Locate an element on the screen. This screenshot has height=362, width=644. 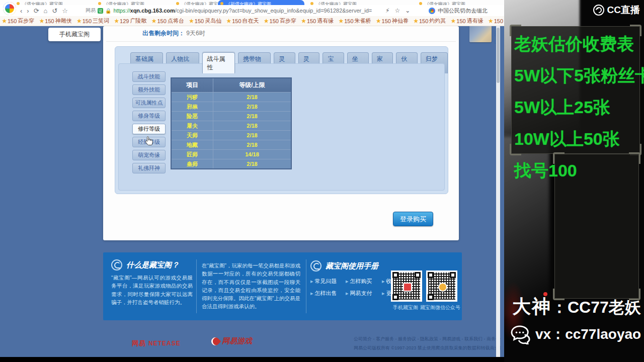
bookmark-item: 150 三笑词 is located at coordinates (93, 21).